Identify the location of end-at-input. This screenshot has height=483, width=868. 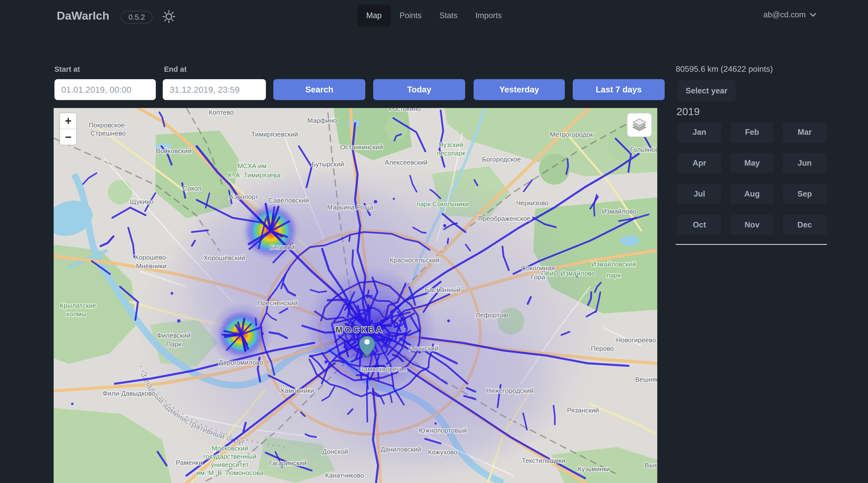
(214, 90).